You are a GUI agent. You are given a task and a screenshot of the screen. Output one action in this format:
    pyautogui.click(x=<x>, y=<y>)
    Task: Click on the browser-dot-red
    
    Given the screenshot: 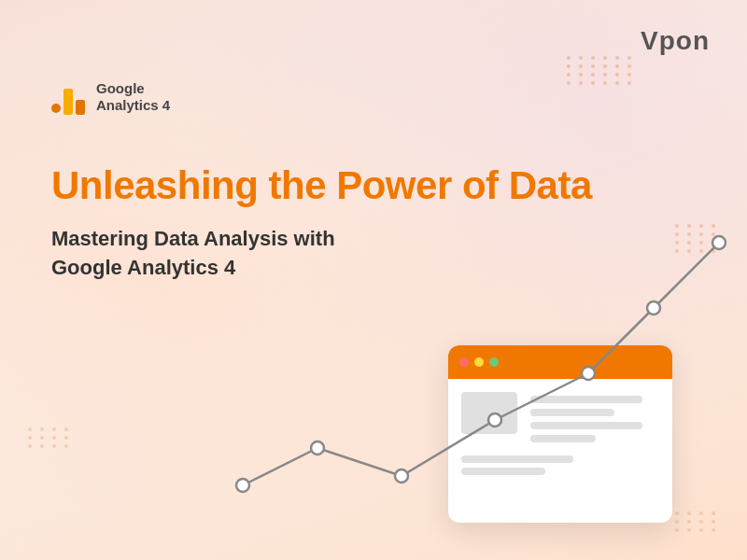 What is the action you would take?
    pyautogui.click(x=464, y=362)
    